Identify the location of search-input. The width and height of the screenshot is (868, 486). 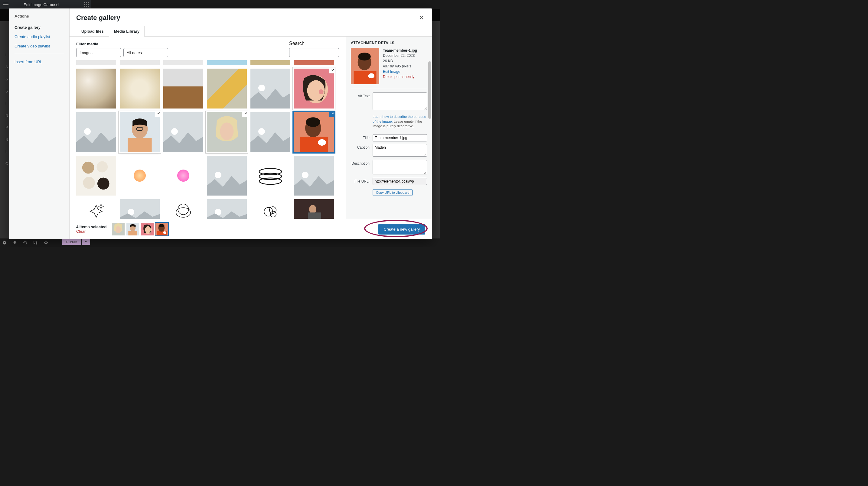
(314, 53).